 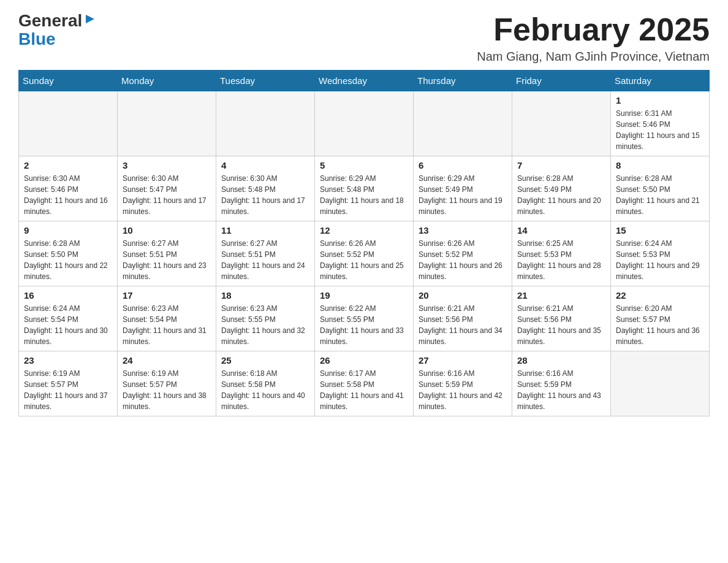 I want to click on day-number: 13, so click(x=463, y=231).